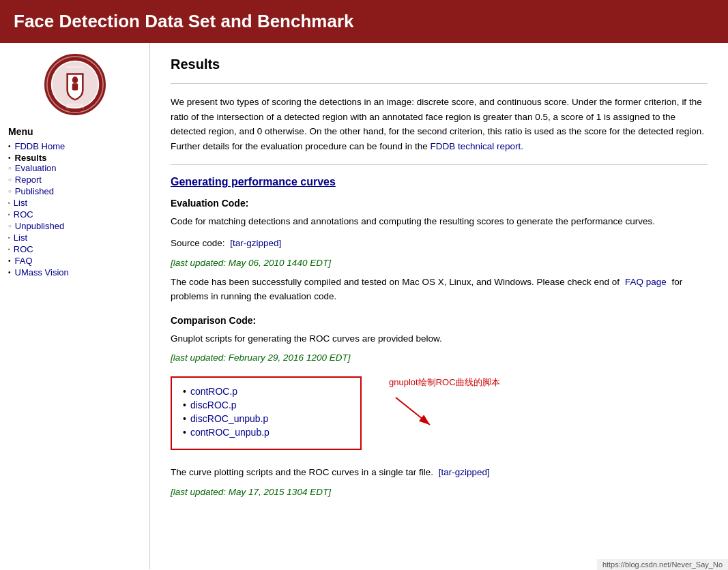  Describe the element at coordinates (75, 68) in the screenshot. I see `svg-text: UNIVERSITY OF` at that location.